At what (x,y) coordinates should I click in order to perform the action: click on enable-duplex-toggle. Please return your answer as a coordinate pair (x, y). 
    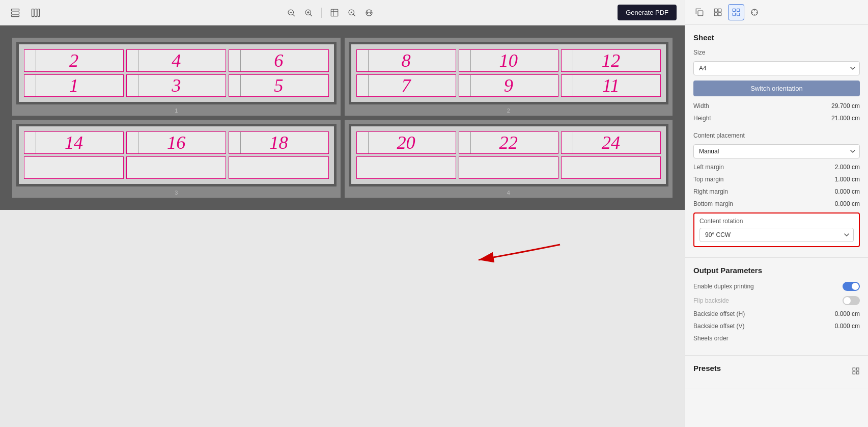
    Looking at the image, I should click on (851, 286).